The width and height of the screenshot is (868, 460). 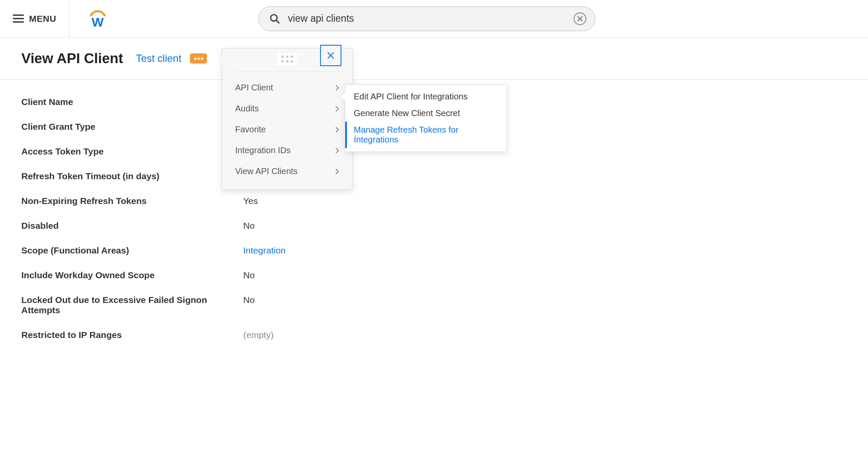 I want to click on menu-item-view-api-clients: View API Clients, so click(x=287, y=172).